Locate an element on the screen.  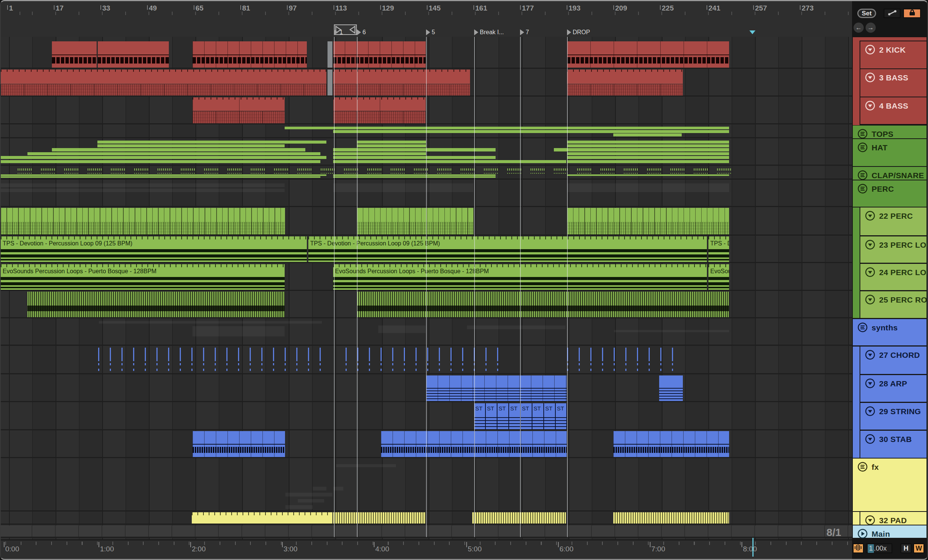
playback-speed-control: 1.00x is located at coordinates (879, 548).